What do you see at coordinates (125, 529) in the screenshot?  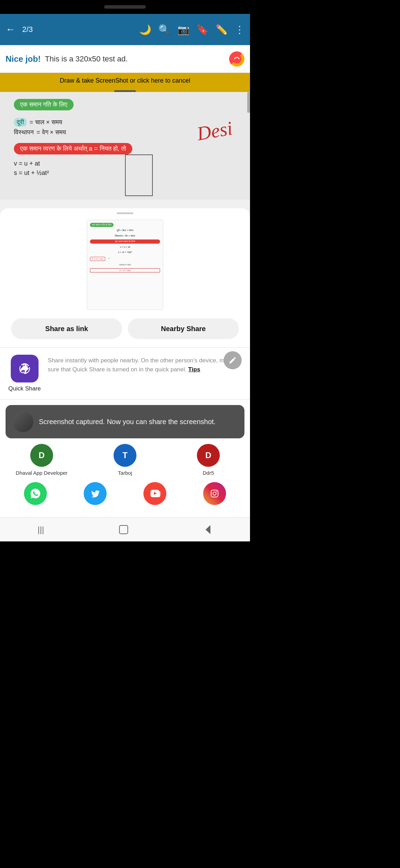 I see `system-nav-bar: |||` at bounding box center [125, 529].